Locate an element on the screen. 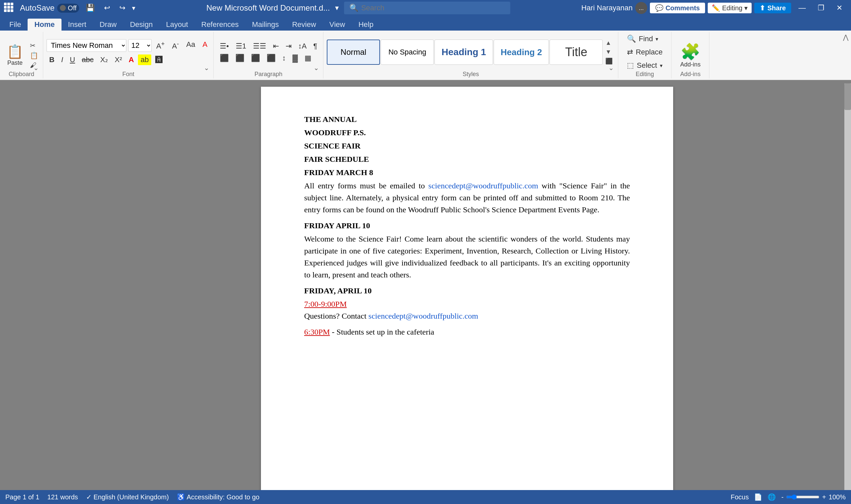 Image resolution: width=851 pixels, height=504 pixels. scrollbar-track is located at coordinates (848, 287).